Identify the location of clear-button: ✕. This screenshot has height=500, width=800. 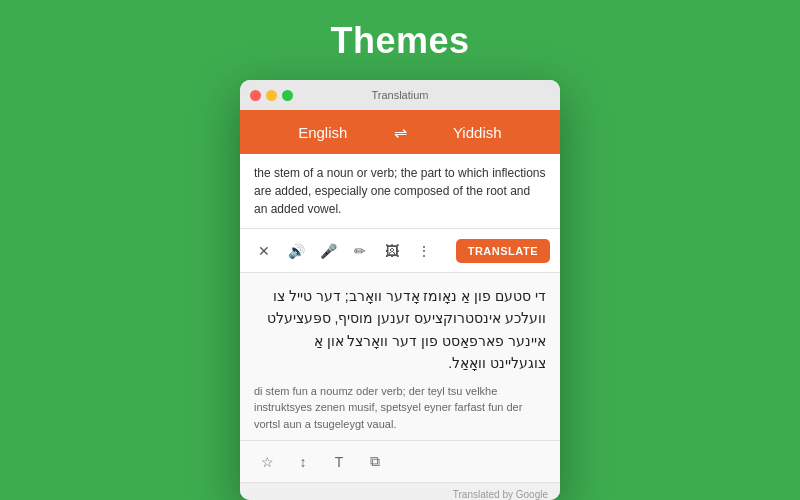
(264, 251).